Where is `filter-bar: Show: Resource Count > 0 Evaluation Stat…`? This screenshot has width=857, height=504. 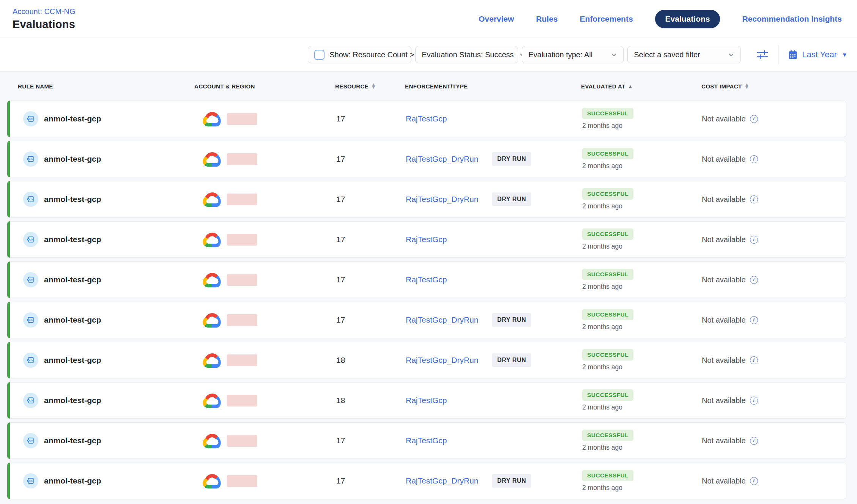 filter-bar: Show: Resource Count > 0 Evaluation Stat… is located at coordinates (428, 55).